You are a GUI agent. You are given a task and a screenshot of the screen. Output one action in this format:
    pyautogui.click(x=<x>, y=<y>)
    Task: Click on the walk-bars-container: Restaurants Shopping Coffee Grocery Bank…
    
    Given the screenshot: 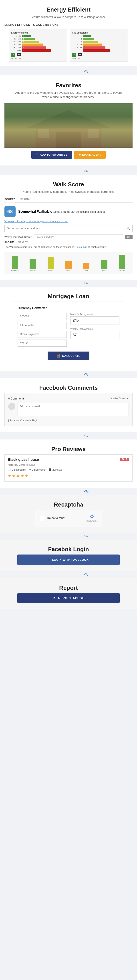 What is the action you would take?
    pyautogui.click(x=68, y=262)
    